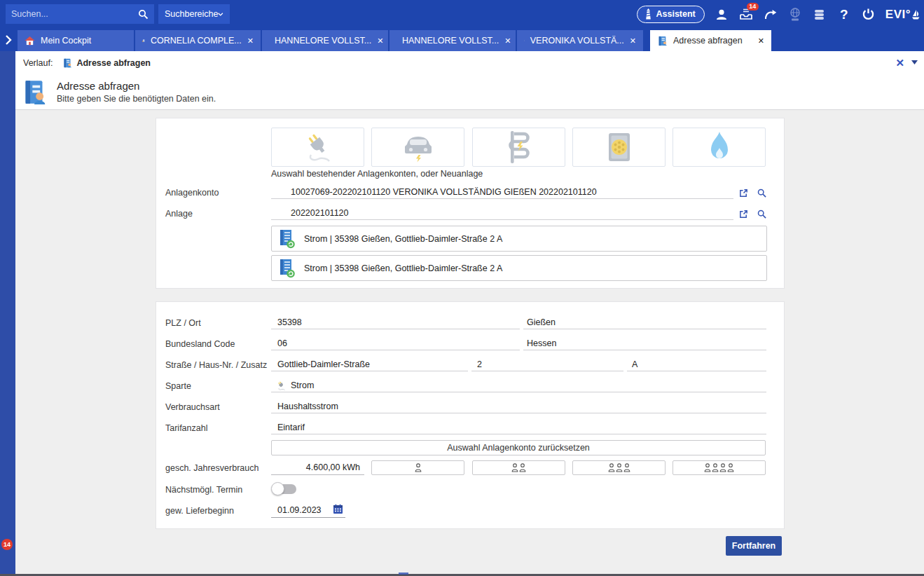  Describe the element at coordinates (619, 147) in the screenshot. I see `division-night-storage-button` at that location.